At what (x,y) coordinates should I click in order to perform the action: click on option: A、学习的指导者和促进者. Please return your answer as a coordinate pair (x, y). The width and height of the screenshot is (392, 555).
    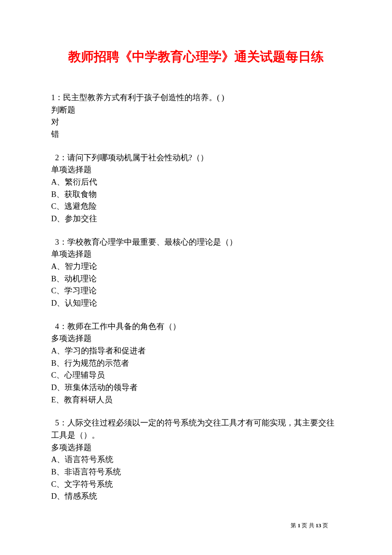
    Looking at the image, I should click on (196, 351).